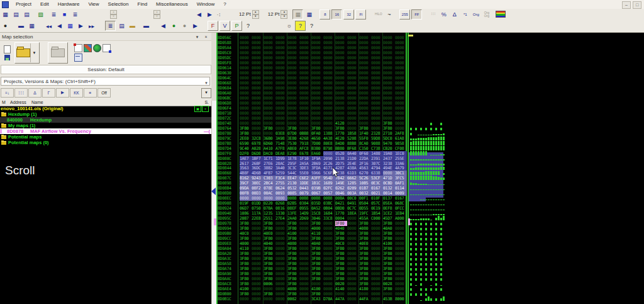  Describe the element at coordinates (258, 159) in the screenshot. I see `hex-cell: 1BF7` at that location.